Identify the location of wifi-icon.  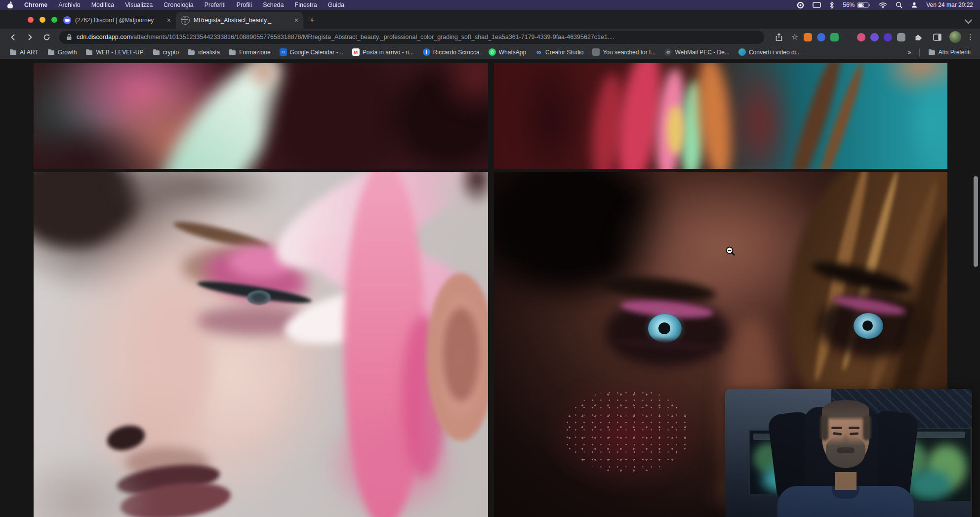
(883, 5).